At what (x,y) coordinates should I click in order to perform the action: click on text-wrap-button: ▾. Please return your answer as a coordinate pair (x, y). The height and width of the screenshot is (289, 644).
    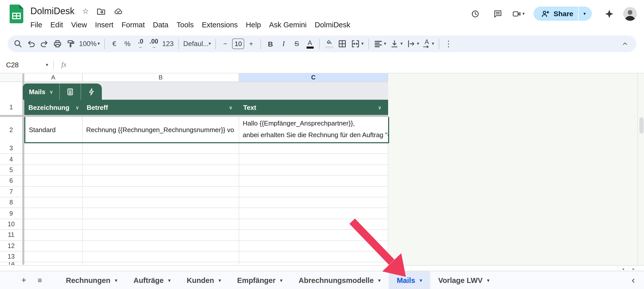
    Looking at the image, I should click on (412, 44).